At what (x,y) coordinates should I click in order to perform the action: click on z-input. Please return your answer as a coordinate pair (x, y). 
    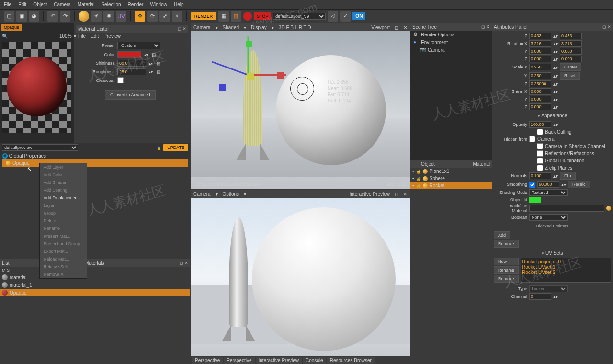
    Looking at the image, I should click on (540, 36).